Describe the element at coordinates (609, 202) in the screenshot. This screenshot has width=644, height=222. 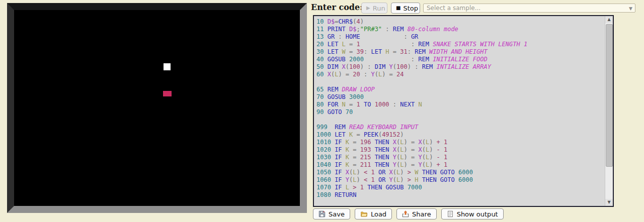
I see `scroll-down-button: ▼` at that location.